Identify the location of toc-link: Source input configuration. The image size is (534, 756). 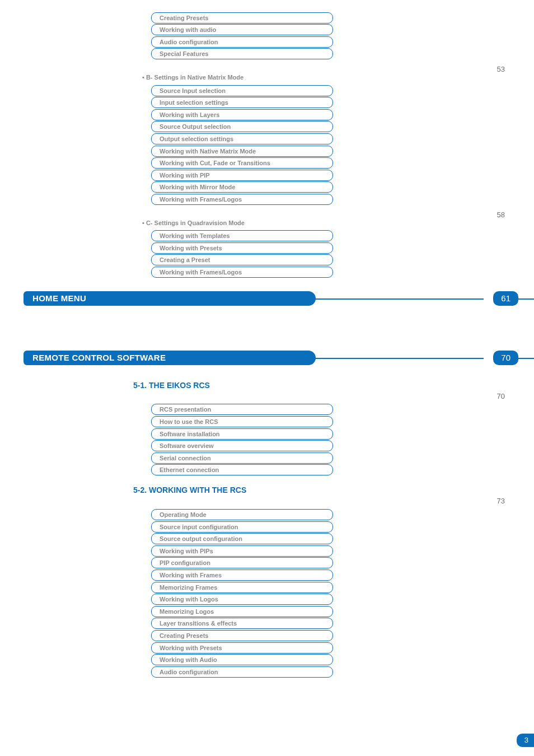
(242, 527).